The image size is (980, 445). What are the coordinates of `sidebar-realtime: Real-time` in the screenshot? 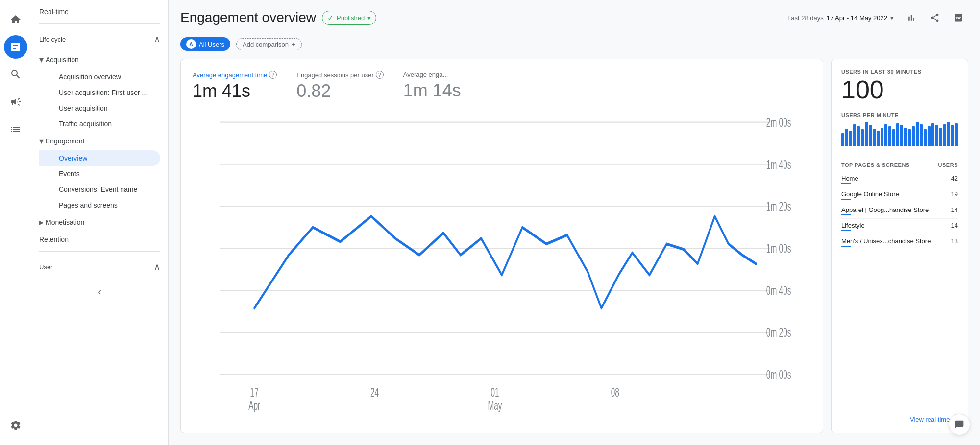 It's located at (100, 10).